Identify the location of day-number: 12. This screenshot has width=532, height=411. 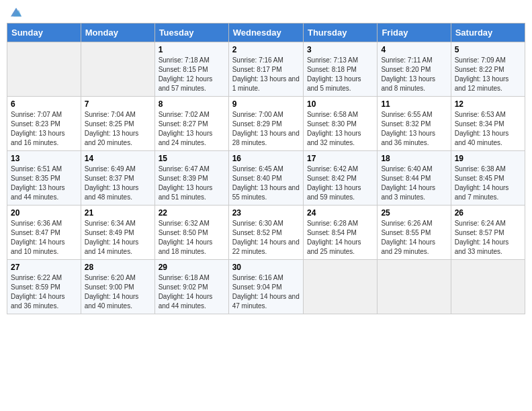
(488, 104).